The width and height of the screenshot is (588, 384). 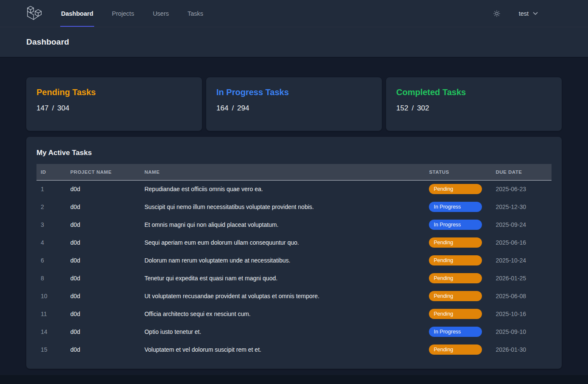 What do you see at coordinates (114, 93) in the screenshot?
I see `stat-card-title: Pending Tasks` at bounding box center [114, 93].